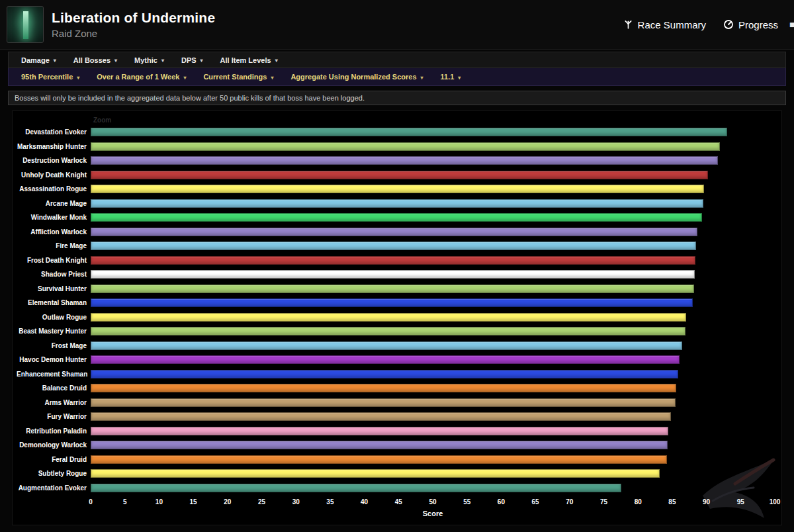 This screenshot has height=532, width=794. What do you see at coordinates (54, 488) in the screenshot?
I see `spec-label: Augmentation Evoker` at bounding box center [54, 488].